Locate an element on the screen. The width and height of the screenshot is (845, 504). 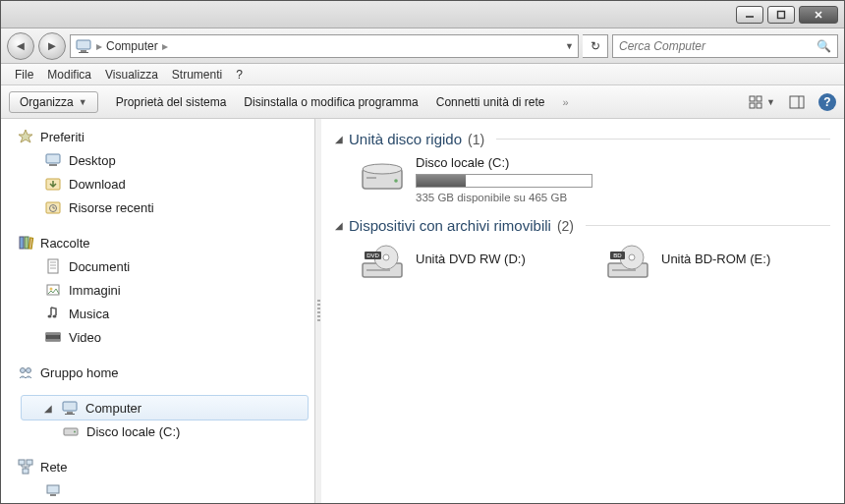
drive-usage-bar is located at coordinates (504, 181).